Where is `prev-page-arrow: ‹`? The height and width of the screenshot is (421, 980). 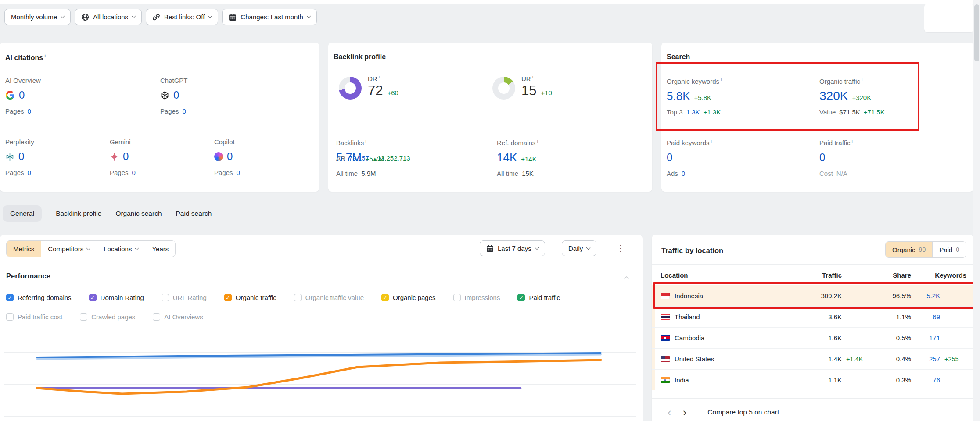 prev-page-arrow: ‹ is located at coordinates (670, 412).